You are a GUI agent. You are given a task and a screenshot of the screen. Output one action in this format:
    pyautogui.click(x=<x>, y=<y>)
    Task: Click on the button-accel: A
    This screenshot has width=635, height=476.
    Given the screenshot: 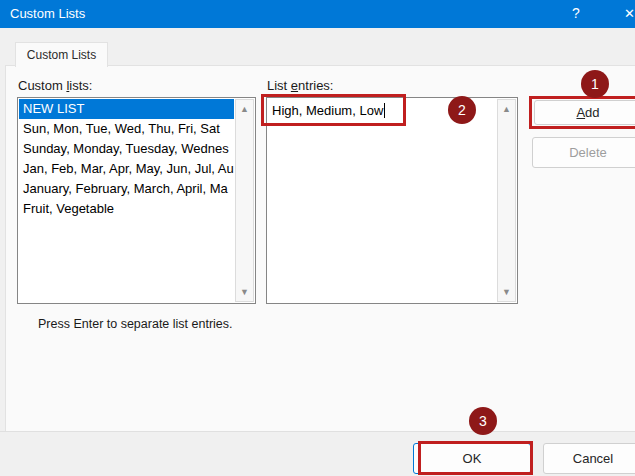 What is the action you would take?
    pyautogui.click(x=580, y=112)
    